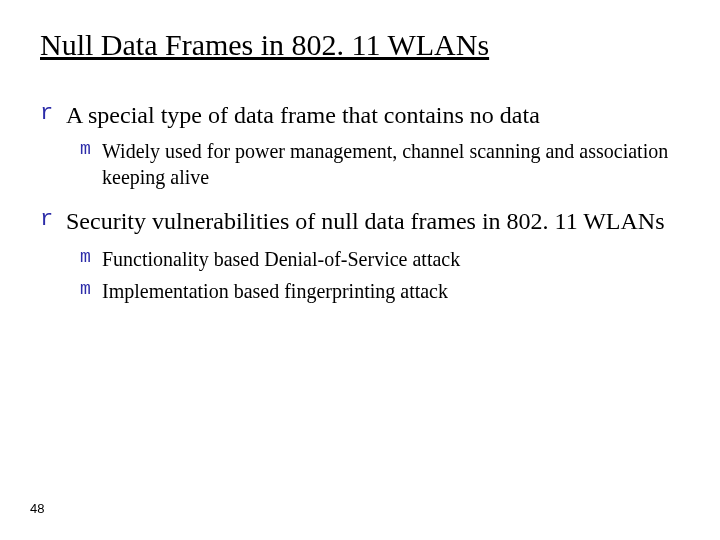 This screenshot has width=720, height=540. I want to click on bullet-text: Functionality based Denial-of-Service at…, so click(281, 259).